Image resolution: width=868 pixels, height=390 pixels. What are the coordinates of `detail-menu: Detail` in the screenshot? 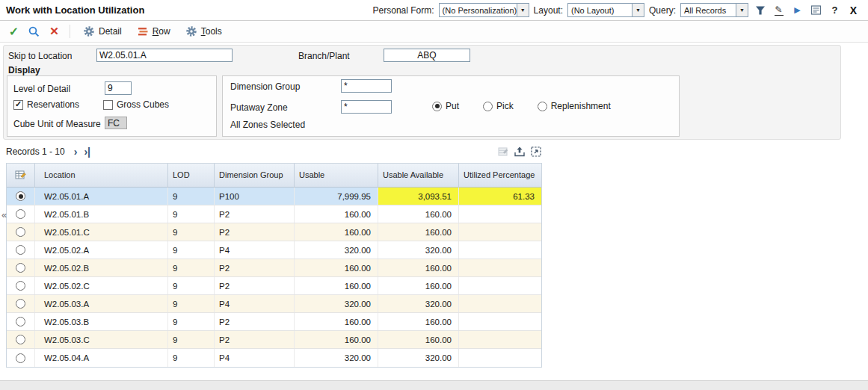 It's located at (102, 31).